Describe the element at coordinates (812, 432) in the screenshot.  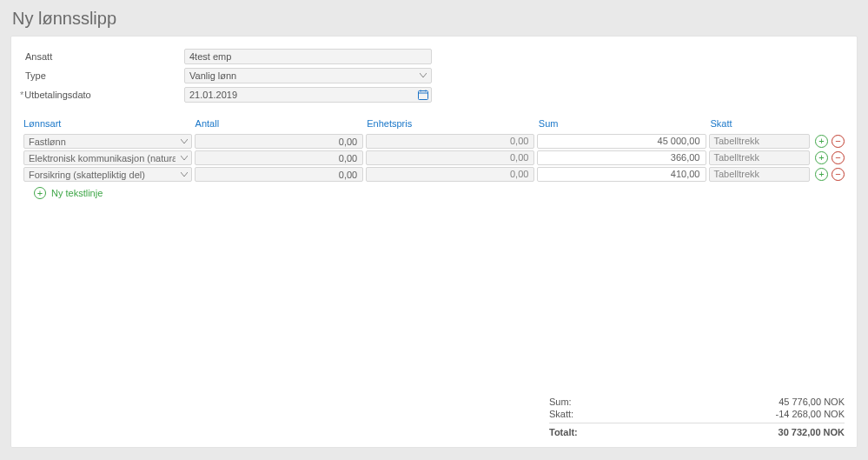
I see `totals-grand-value: 30 732,00 NOK` at that location.